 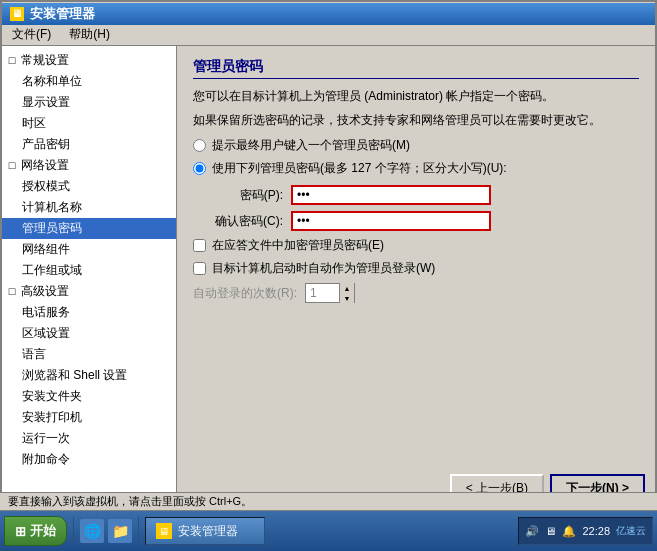 What do you see at coordinates (89, 208) in the screenshot?
I see `sidebar-item-computer-name: 计算机名称` at bounding box center [89, 208].